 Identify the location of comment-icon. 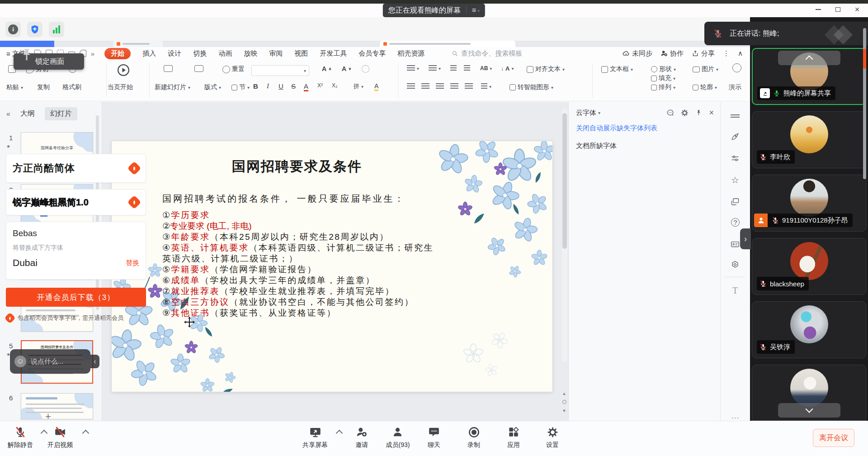
(670, 113).